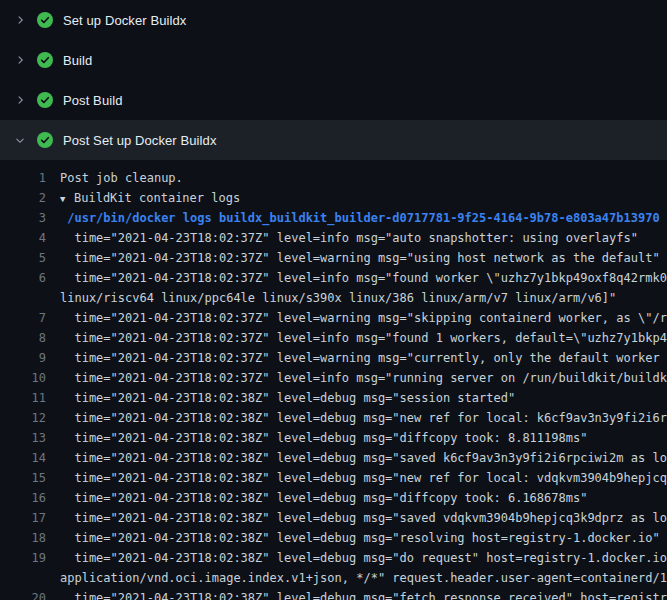 This screenshot has width=667, height=600. What do you see at coordinates (78, 60) in the screenshot?
I see `step-title: Build` at bounding box center [78, 60].